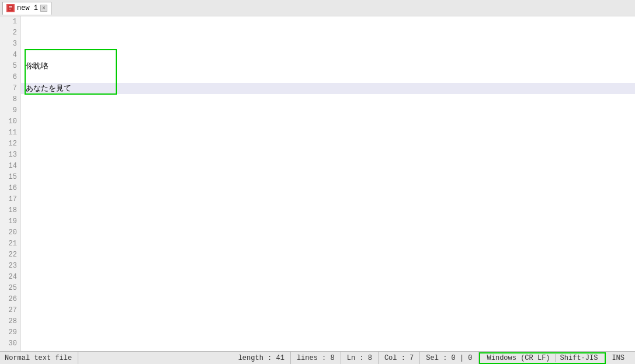  I want to click on line-number: 16, so click(8, 188).